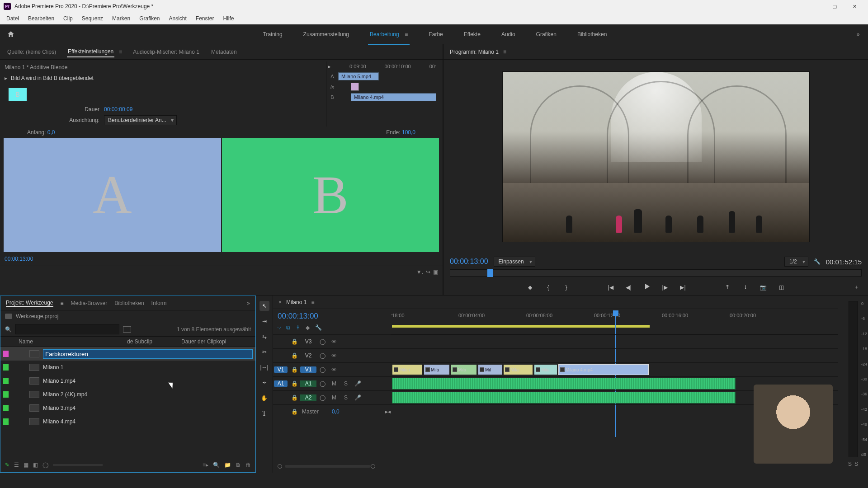 This screenshot has width=868, height=488. What do you see at coordinates (330, 67) in the screenshot?
I see `play-icon: ▸` at bounding box center [330, 67].